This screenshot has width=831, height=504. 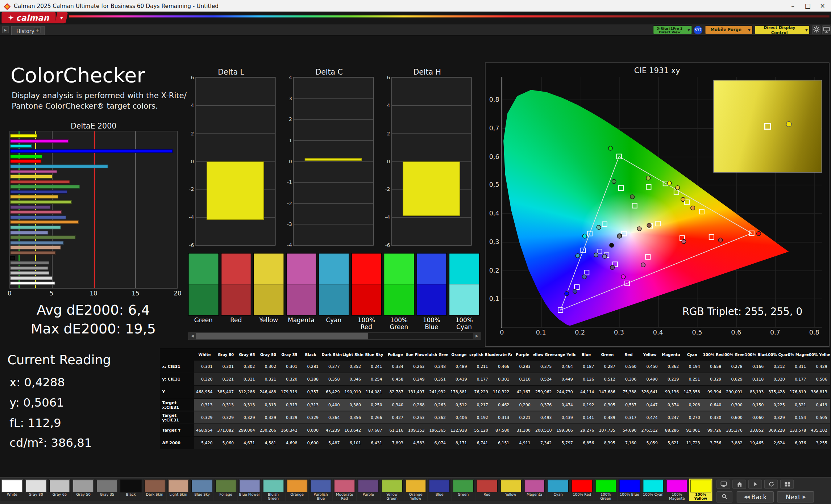 I want to click on cie-x-tick: 0,8, so click(x=814, y=332).